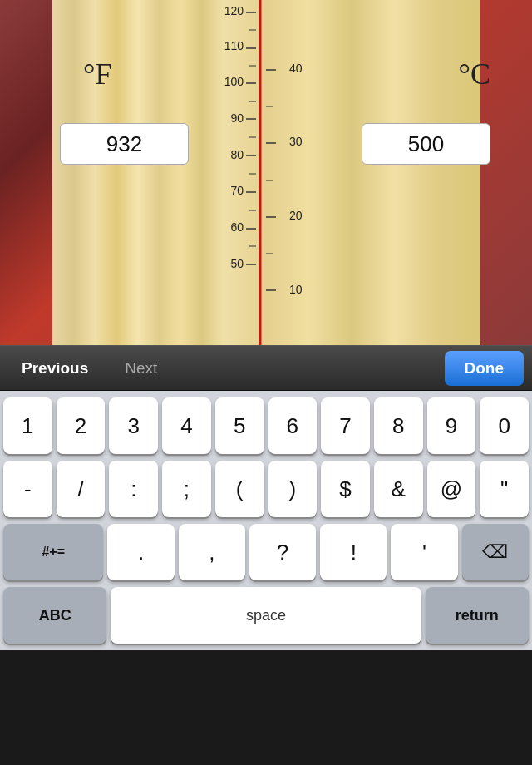  What do you see at coordinates (399, 489) in the screenshot?
I see `key-ampersand: &` at bounding box center [399, 489].